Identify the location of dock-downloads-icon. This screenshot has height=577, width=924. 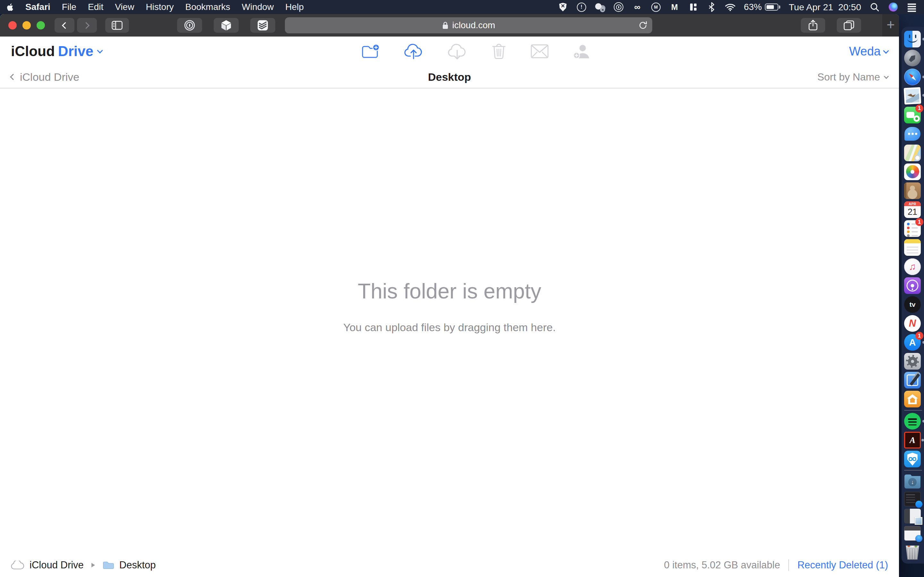
(913, 481).